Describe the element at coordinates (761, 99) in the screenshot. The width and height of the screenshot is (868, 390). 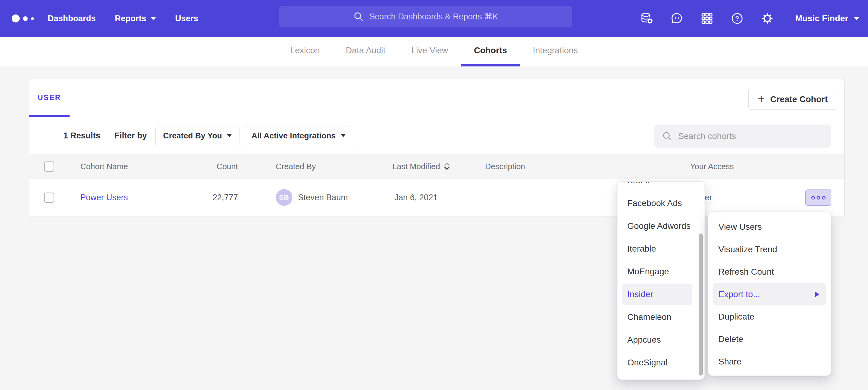
I see `plus-icon: +` at that location.